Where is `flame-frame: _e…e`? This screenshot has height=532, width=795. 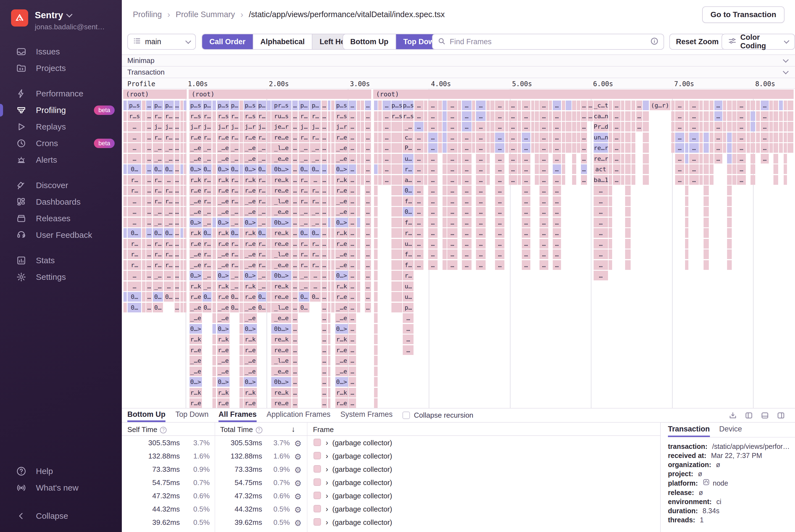
flame-frame: _e…e is located at coordinates (281, 318).